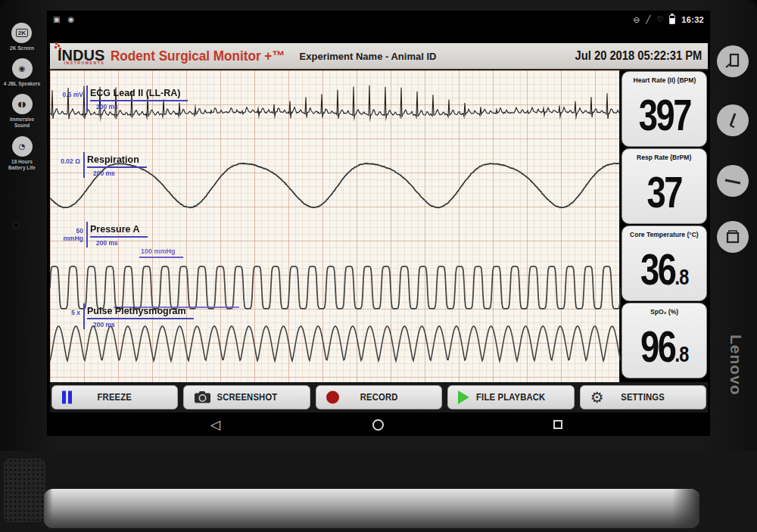  What do you see at coordinates (597, 397) in the screenshot?
I see `gear-icon: ⚙` at bounding box center [597, 397].